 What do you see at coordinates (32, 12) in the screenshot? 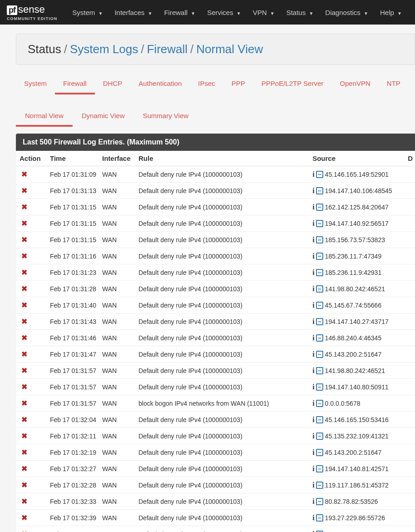
I see `brand-logo: pfsense COMMUNITY EDITION` at bounding box center [32, 12].